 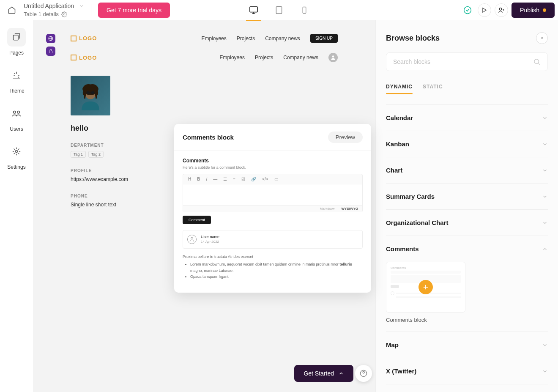 I want to click on hr-tool: —, so click(x=215, y=179).